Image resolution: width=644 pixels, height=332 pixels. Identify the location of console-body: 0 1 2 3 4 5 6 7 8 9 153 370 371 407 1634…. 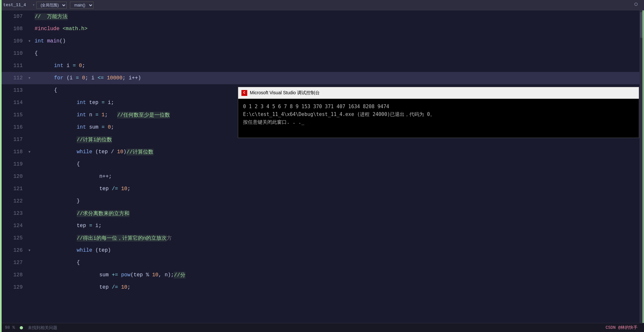
(439, 118).